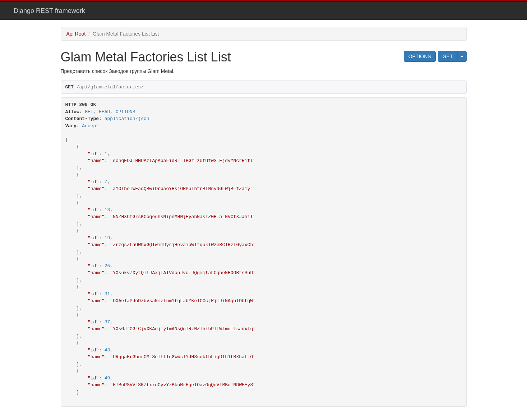 The width and height of the screenshot is (527, 420). I want to click on request-path: /api/glammetalfactories/, so click(110, 87).